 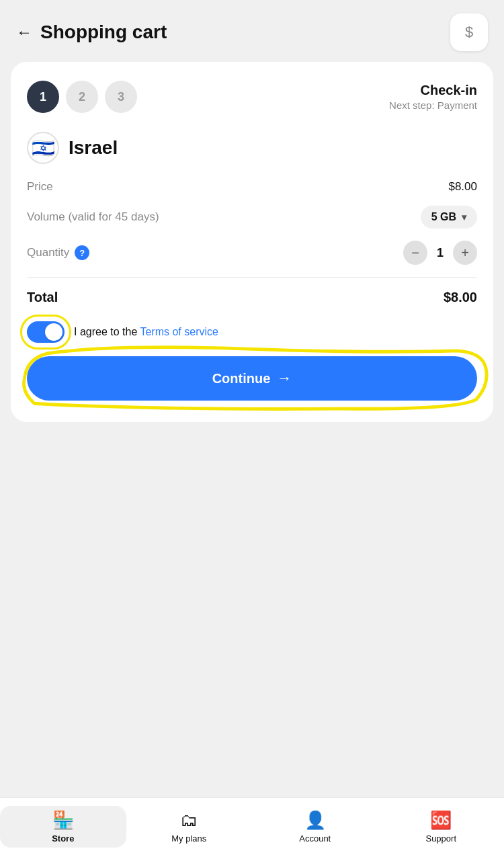 What do you see at coordinates (465, 253) in the screenshot?
I see `quantity-increase-button: +` at bounding box center [465, 253].